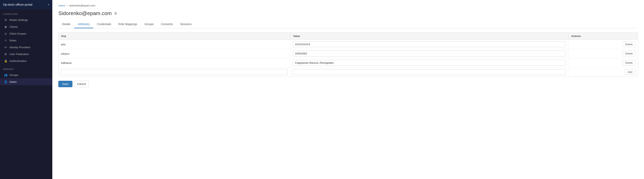  What do you see at coordinates (66, 63) in the screenshot?
I see `key-text-fullname: fullName` at bounding box center [66, 63].